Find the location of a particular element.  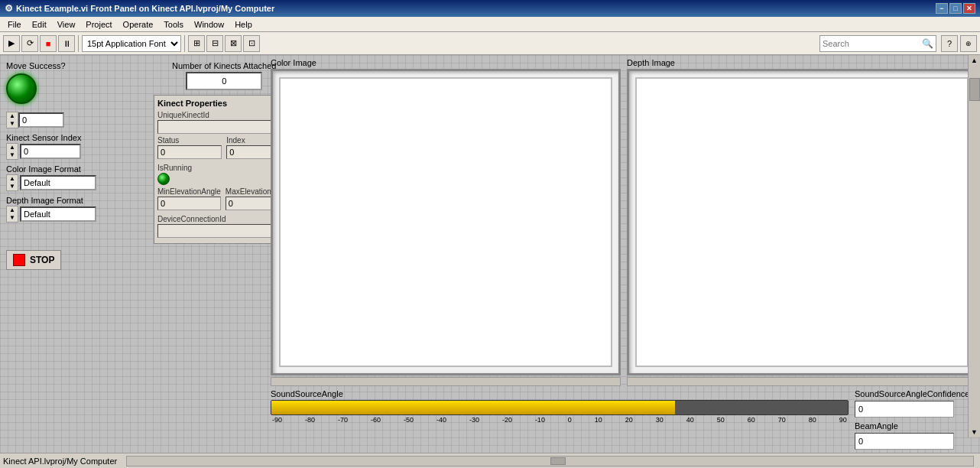

min-angle-label: MinElevationAngle is located at coordinates (190, 191).